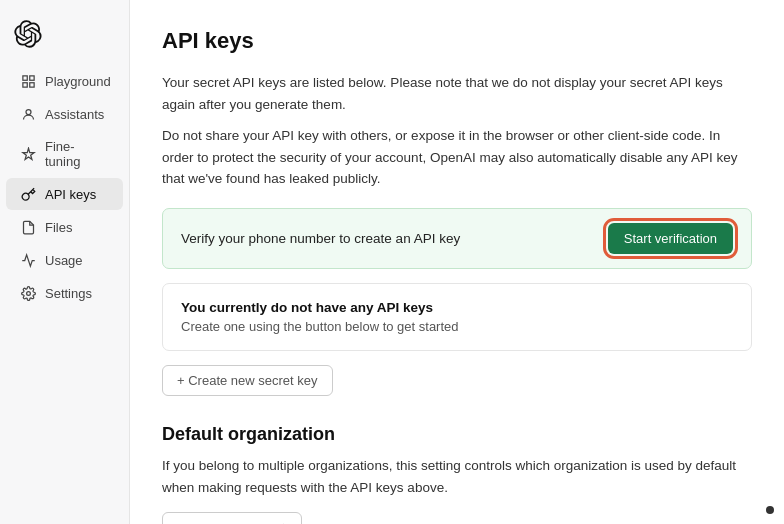 The width and height of the screenshot is (784, 524). What do you see at coordinates (70, 194) in the screenshot?
I see `sidebar-item-label: API keys` at bounding box center [70, 194].